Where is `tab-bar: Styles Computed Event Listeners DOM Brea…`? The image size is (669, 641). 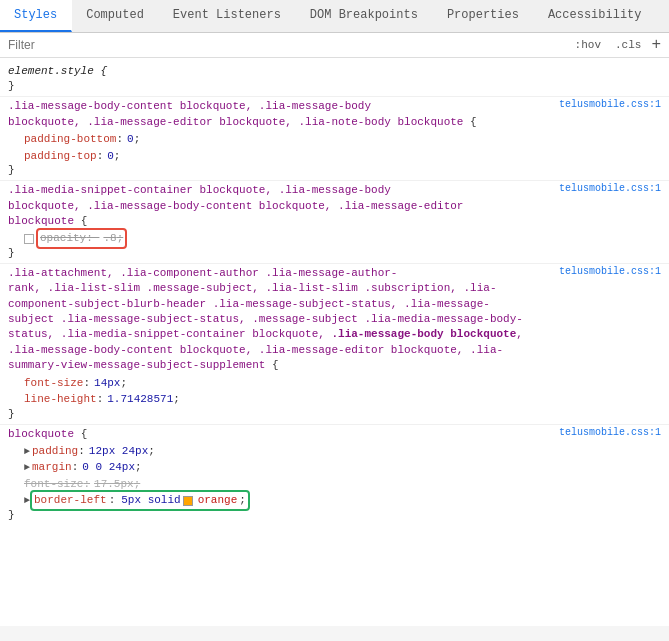 tab-bar: Styles Computed Event Listeners DOM Brea… is located at coordinates (334, 16).